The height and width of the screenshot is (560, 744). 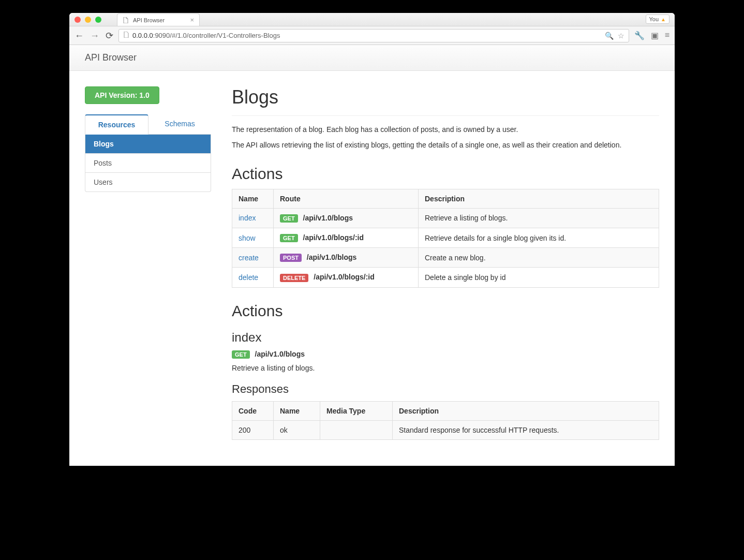 I want to click on actions-heading: Actions, so click(x=445, y=174).